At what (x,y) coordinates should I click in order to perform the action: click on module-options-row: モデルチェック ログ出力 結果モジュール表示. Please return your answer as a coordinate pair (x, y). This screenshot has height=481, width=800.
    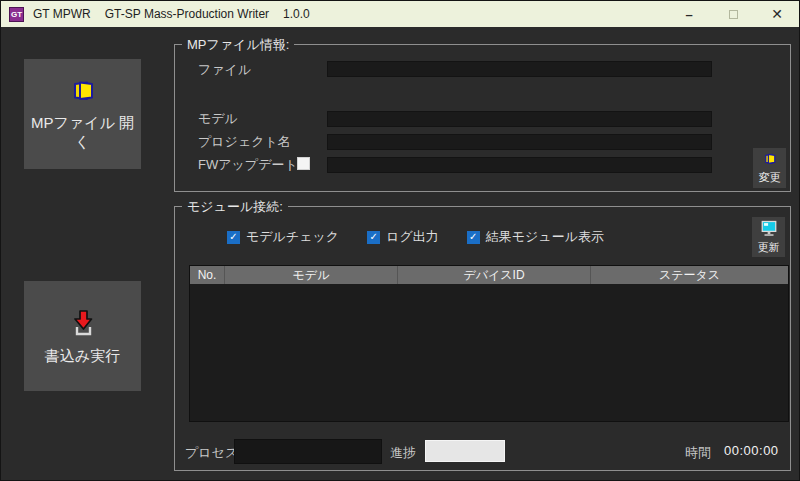
    Looking at the image, I should click on (430, 237).